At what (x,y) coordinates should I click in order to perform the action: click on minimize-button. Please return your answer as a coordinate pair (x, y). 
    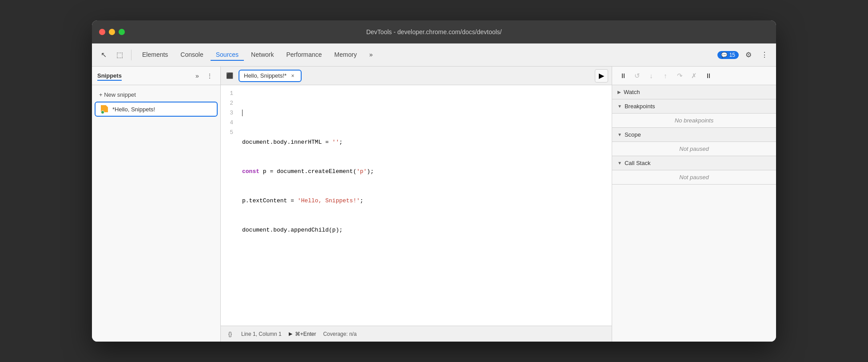
    Looking at the image, I should click on (112, 32).